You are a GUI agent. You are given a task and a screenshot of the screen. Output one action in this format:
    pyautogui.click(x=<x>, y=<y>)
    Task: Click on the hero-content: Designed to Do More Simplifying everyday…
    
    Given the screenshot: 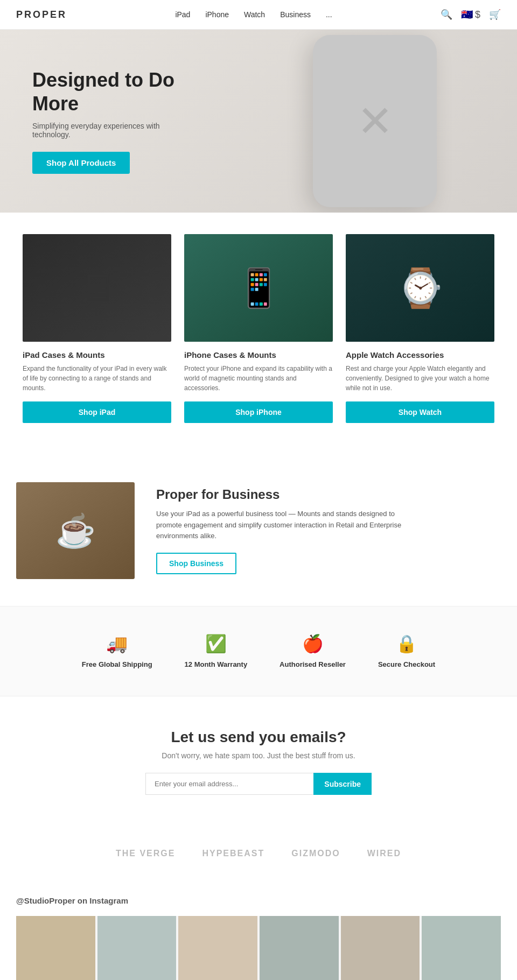 What is the action you would take?
    pyautogui.click(x=113, y=121)
    